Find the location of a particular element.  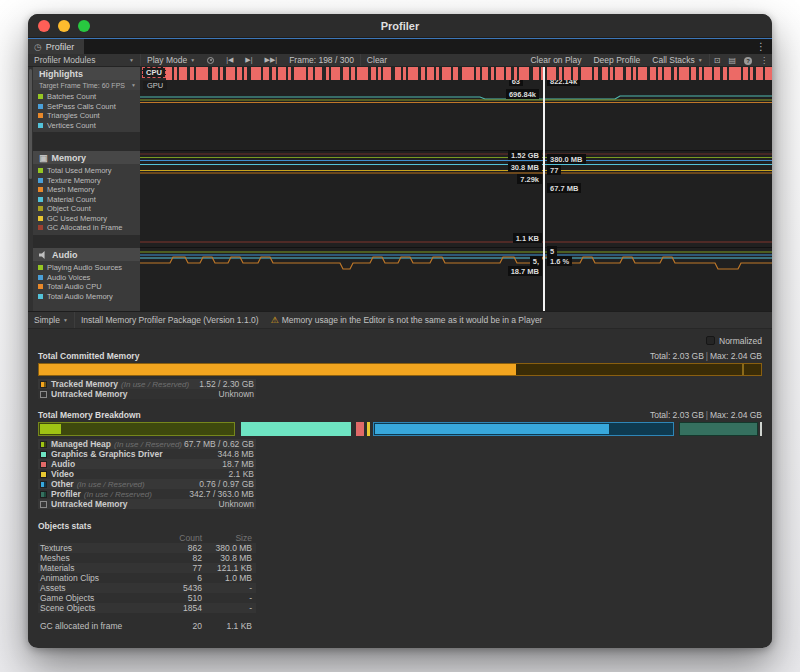

legend-item: Total Audio Memory is located at coordinates (89, 297).